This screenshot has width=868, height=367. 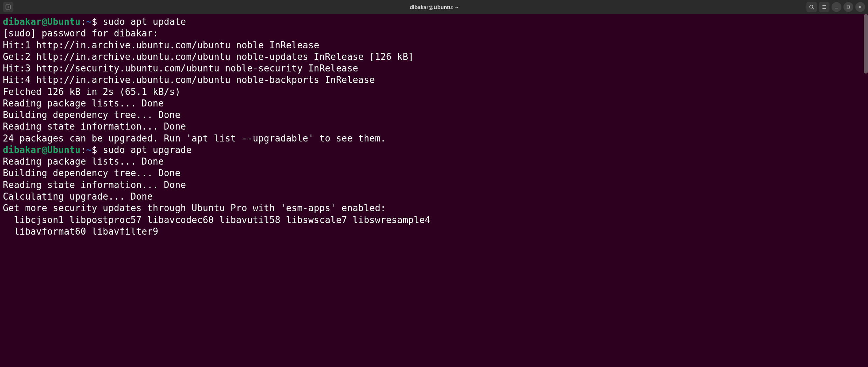 I want to click on output-text: Get:2 http://in.archive.ubuntu.com/ubunt…, so click(x=208, y=57).